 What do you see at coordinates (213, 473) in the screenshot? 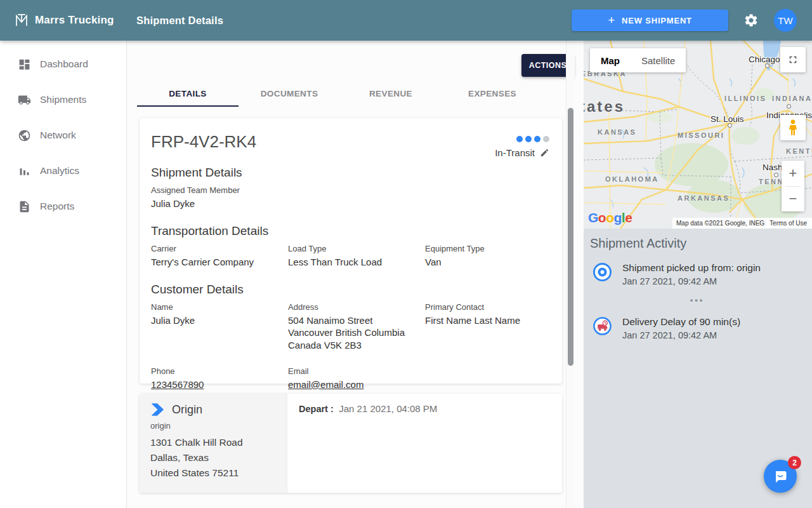
I see `origin-address-line-3: United States 75211` at bounding box center [213, 473].